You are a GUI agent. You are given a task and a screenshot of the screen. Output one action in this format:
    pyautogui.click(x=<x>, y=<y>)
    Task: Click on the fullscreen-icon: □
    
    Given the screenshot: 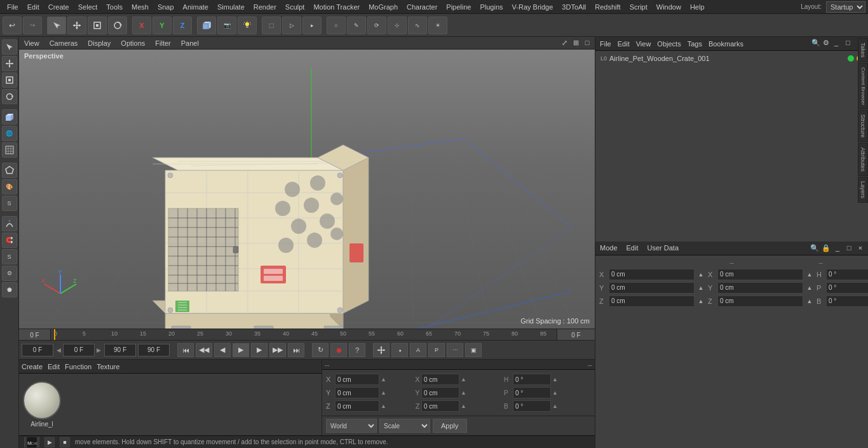 What is the action you would take?
    pyautogui.click(x=587, y=43)
    